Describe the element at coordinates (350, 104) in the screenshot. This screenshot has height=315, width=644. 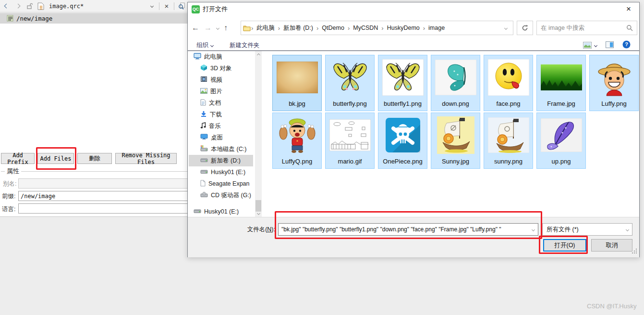
I see `file-name: butterfly.png` at that location.